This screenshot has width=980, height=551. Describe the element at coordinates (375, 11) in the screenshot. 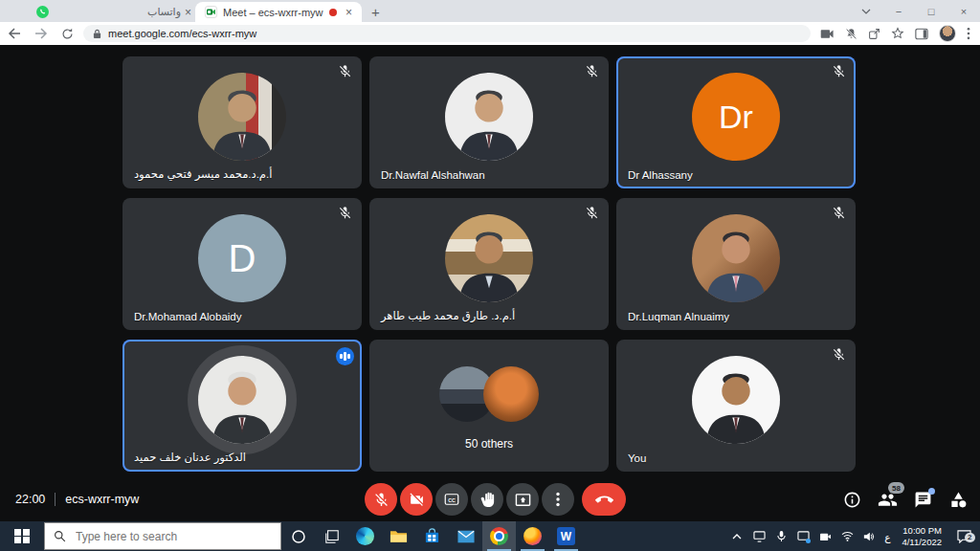

I see `new-tab-button: +` at that location.